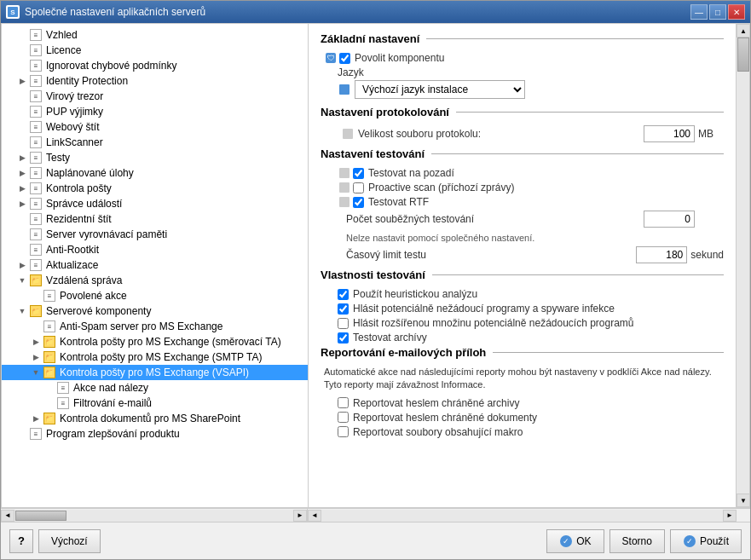 The height and width of the screenshot is (560, 751). Describe the element at coordinates (8, 516) in the screenshot. I see `hscroll-left-arrow: ◄` at that location.